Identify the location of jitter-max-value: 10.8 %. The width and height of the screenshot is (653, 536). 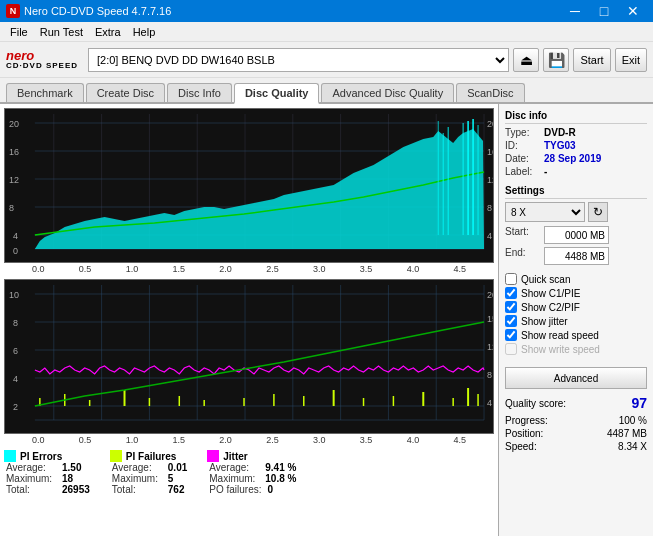
(280, 478).